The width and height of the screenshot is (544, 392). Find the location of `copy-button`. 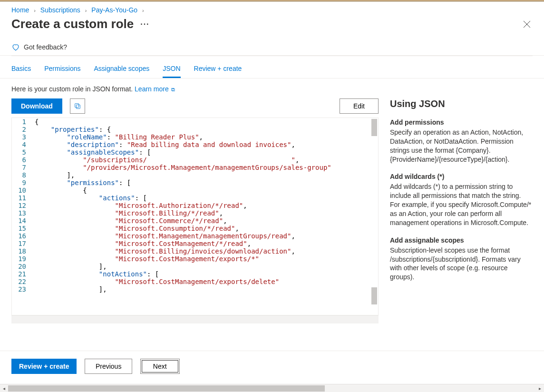

copy-button is located at coordinates (78, 106).